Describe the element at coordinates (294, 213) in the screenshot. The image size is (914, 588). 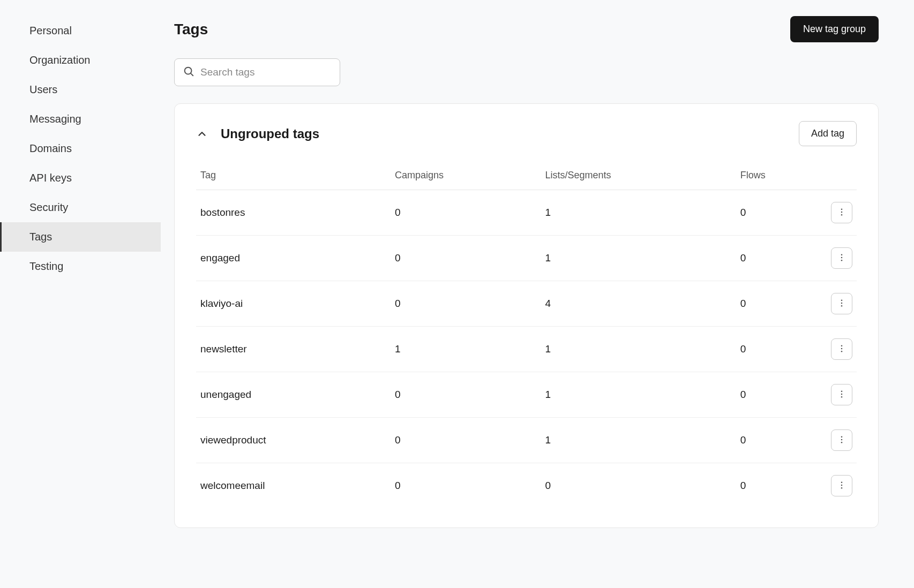
I see `cell-tag: bostonres` at that location.